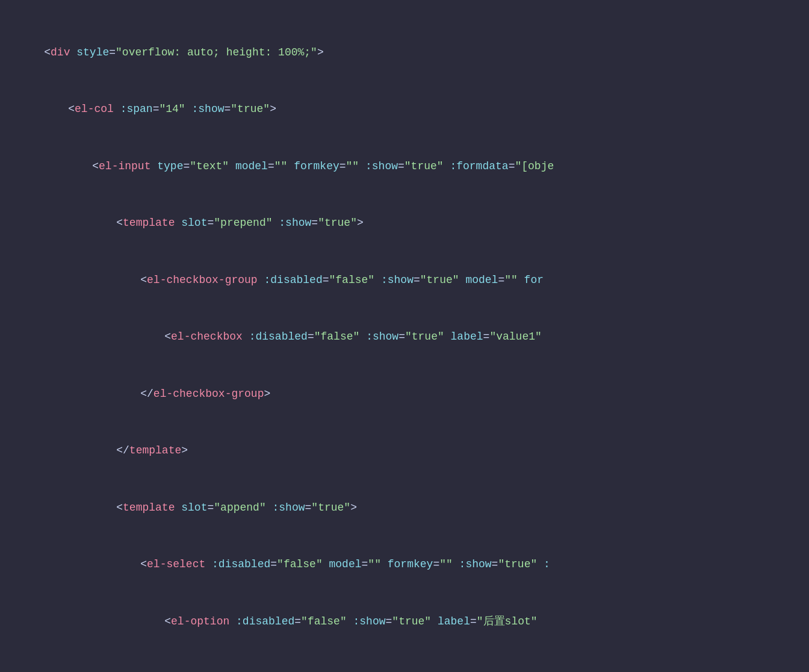  What do you see at coordinates (404, 110) in the screenshot?
I see `code-line: <el-col :span="14" :show="true">` at bounding box center [404, 110].